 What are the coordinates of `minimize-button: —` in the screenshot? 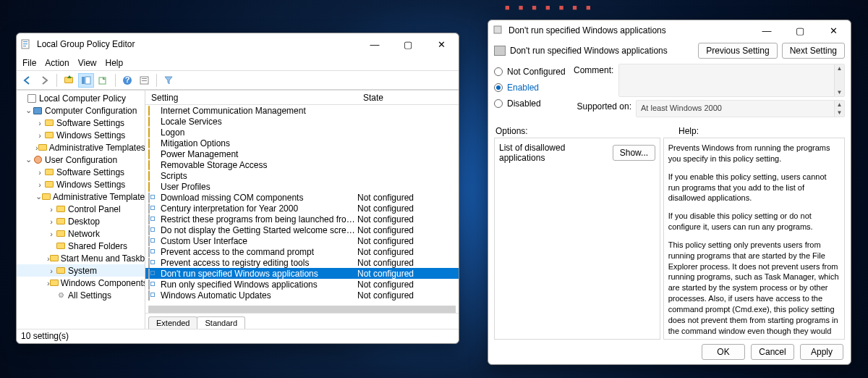 It's located at (375, 44).